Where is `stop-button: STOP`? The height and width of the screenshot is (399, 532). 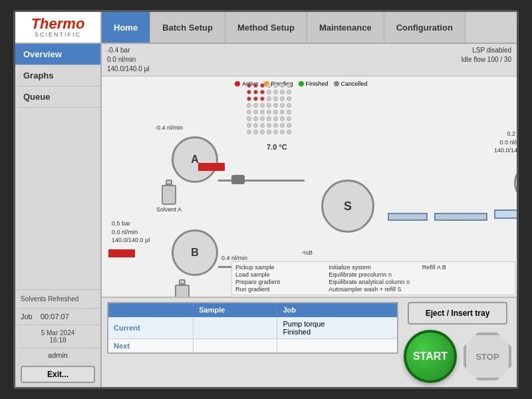 stop-button: STOP is located at coordinates (487, 356).